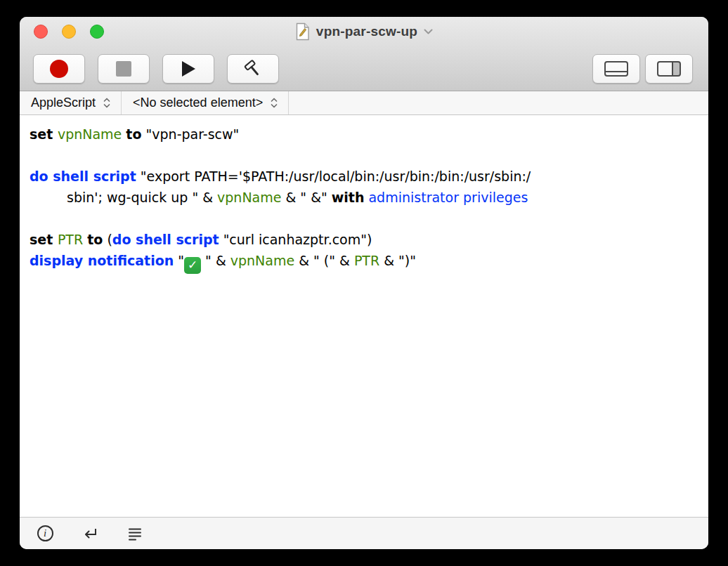 The width and height of the screenshot is (728, 566). I want to click on document-icon, so click(302, 32).